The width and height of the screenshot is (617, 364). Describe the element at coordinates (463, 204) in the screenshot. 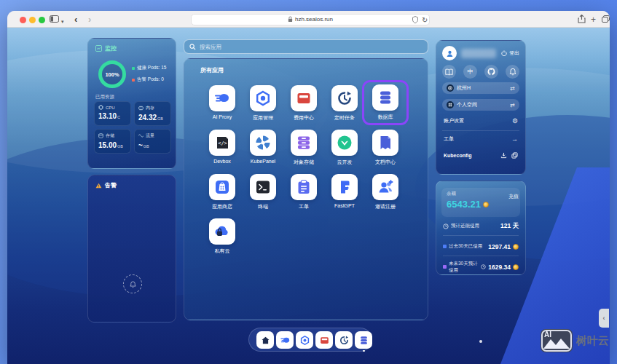

I see `balance-value: 6543.21` at that location.